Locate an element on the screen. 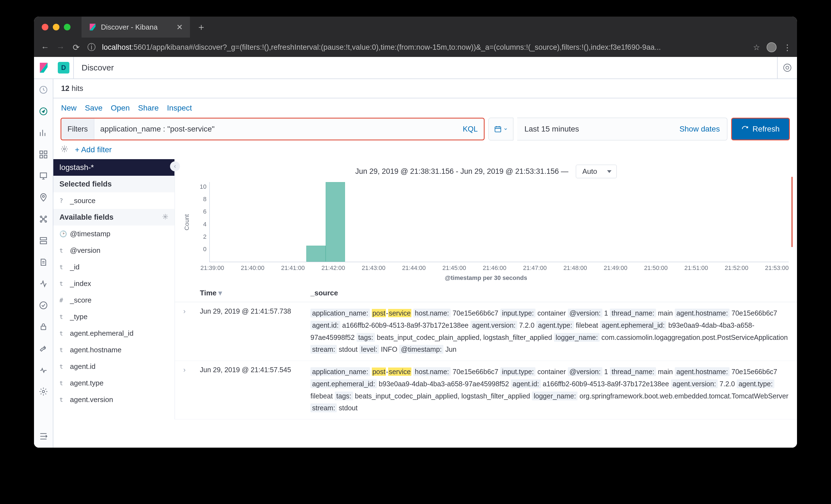  filter-row: + Add filter is located at coordinates (425, 150).